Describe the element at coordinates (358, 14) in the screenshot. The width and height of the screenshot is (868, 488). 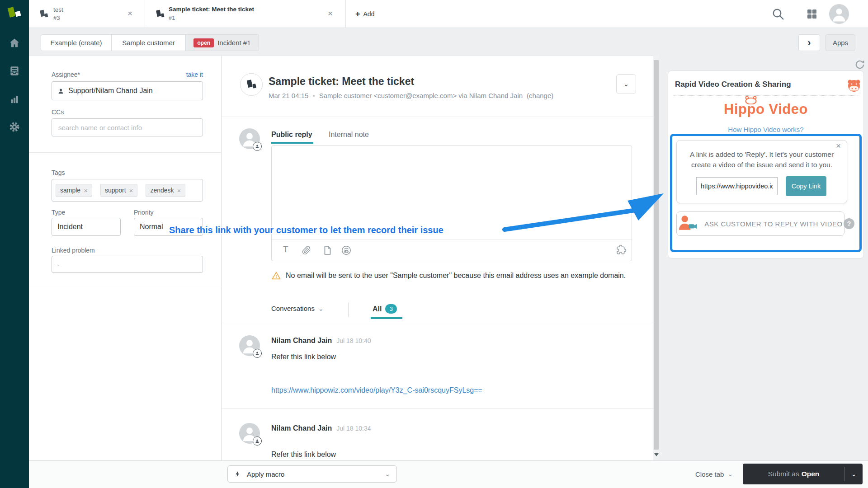
I see `plus-icon: +` at that location.